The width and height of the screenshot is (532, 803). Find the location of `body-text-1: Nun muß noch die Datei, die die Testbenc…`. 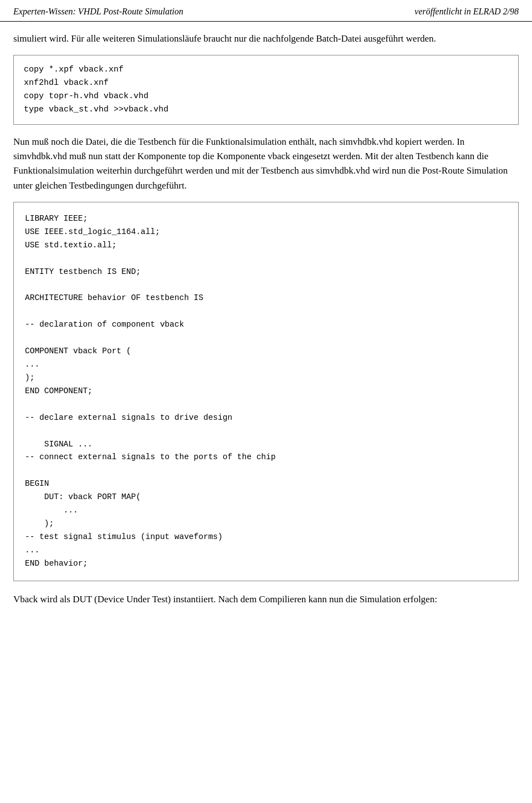

body-text-1: Nun muß noch die Datei, die die Testbenc… is located at coordinates (266, 164).